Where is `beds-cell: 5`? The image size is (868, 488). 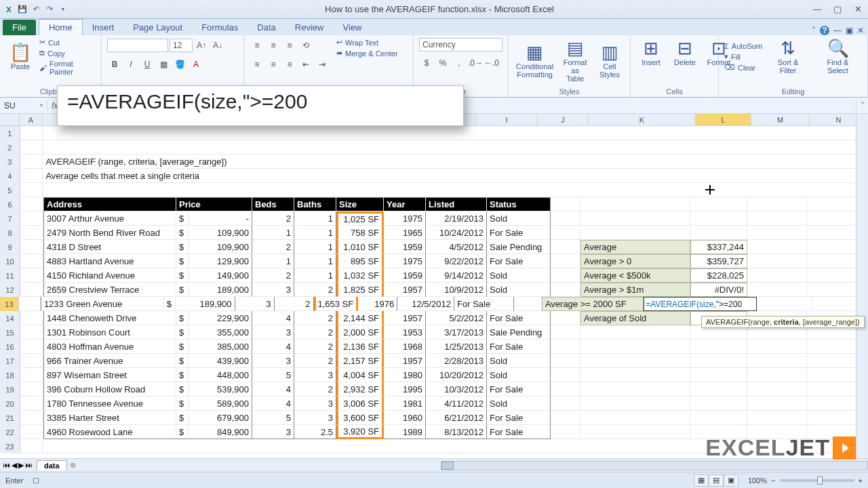 beds-cell: 5 is located at coordinates (273, 375).